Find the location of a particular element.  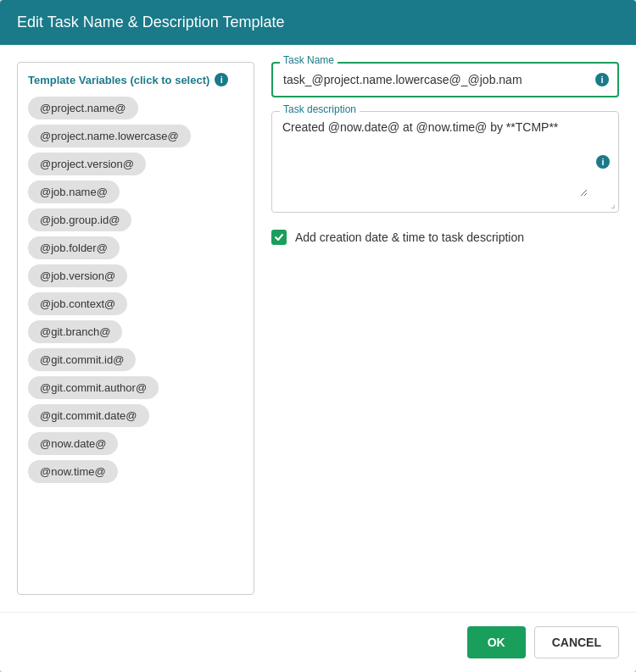

variable-chip: @job.group.id@ is located at coordinates (80, 220).